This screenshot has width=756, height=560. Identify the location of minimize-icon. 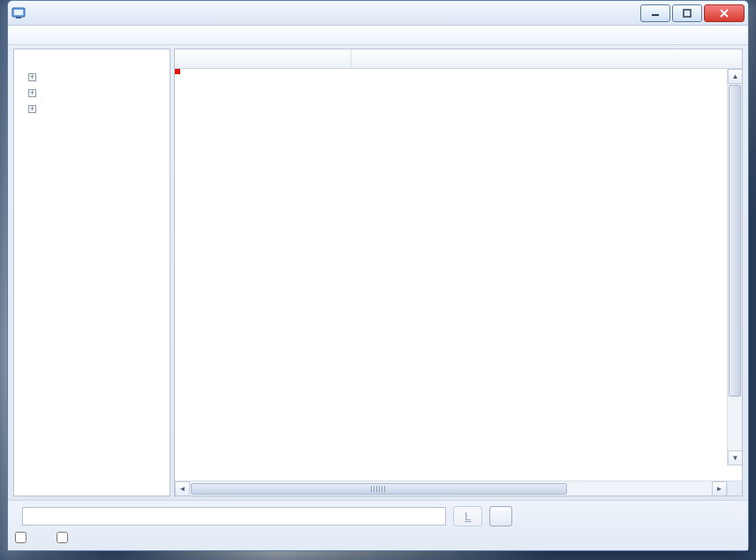
(655, 13).